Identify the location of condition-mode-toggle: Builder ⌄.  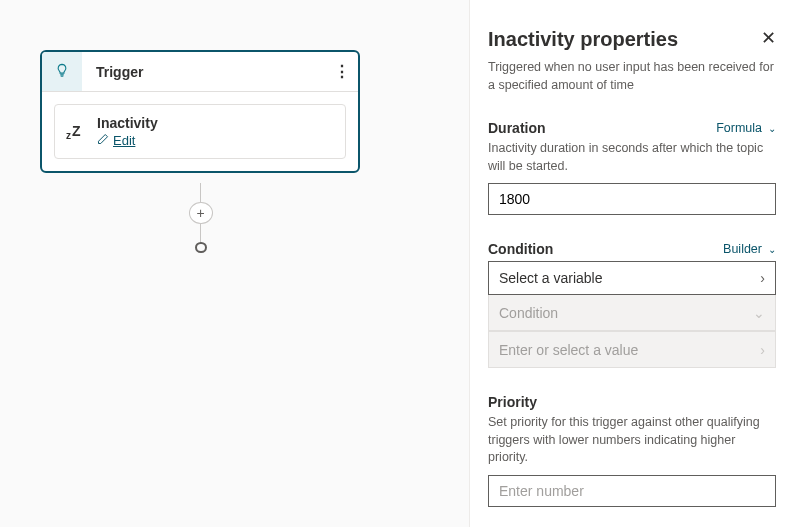
(750, 249).